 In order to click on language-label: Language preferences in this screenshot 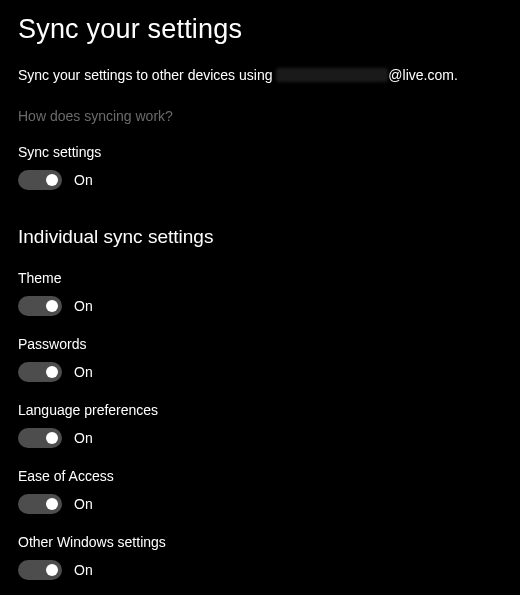, I will do `click(260, 410)`.